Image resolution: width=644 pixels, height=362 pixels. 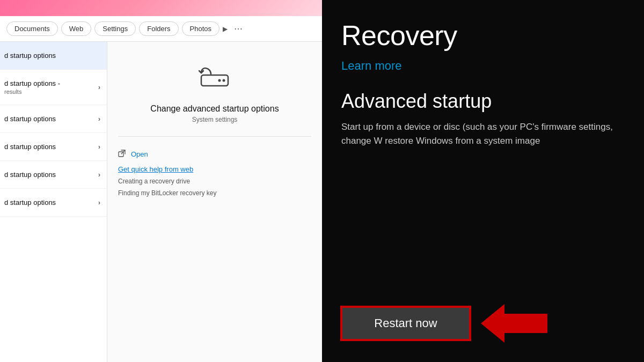 I want to click on arrow-head, so click(x=493, y=323).